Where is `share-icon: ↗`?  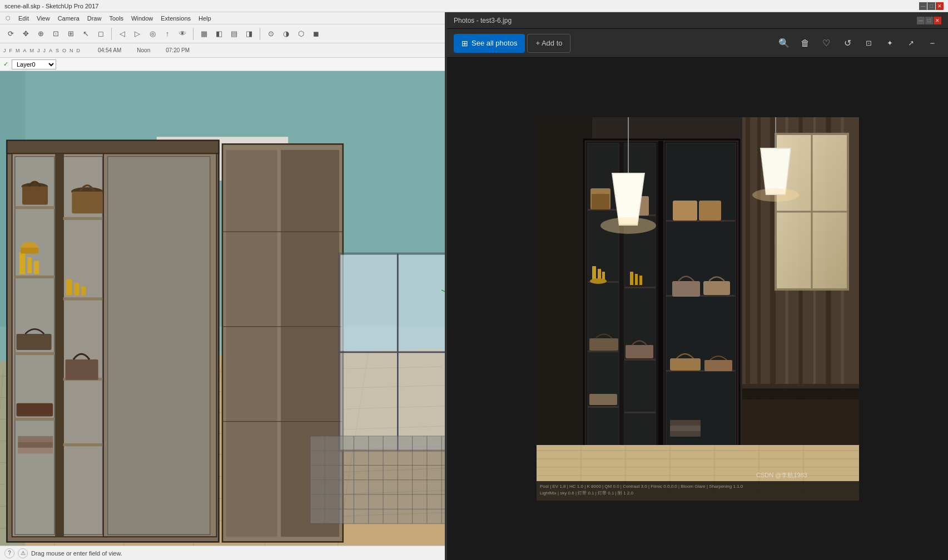
share-icon: ↗ is located at coordinates (911, 43).